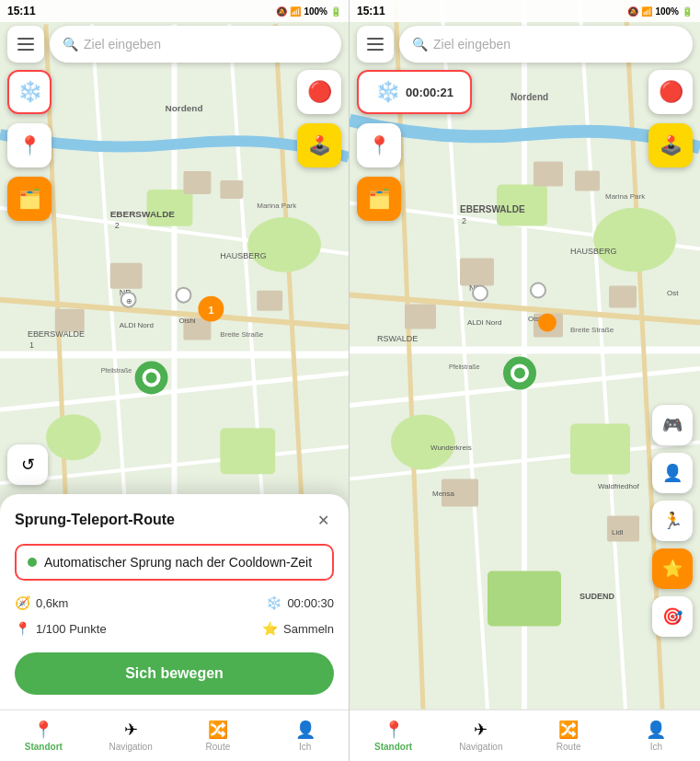  Describe the element at coordinates (419, 44) in the screenshot. I see `search-icon-right: 🔍` at that location.